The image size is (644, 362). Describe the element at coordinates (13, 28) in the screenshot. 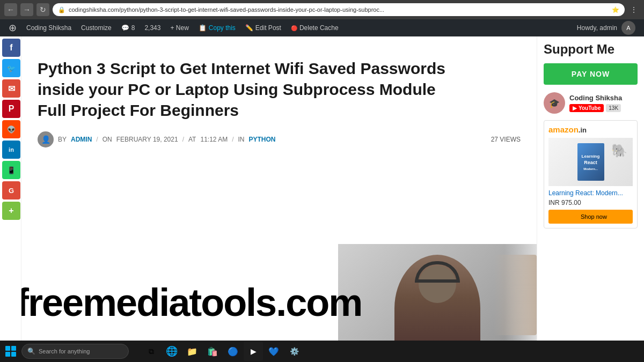

I see `wp-logo-icon: ⊕` at that location.